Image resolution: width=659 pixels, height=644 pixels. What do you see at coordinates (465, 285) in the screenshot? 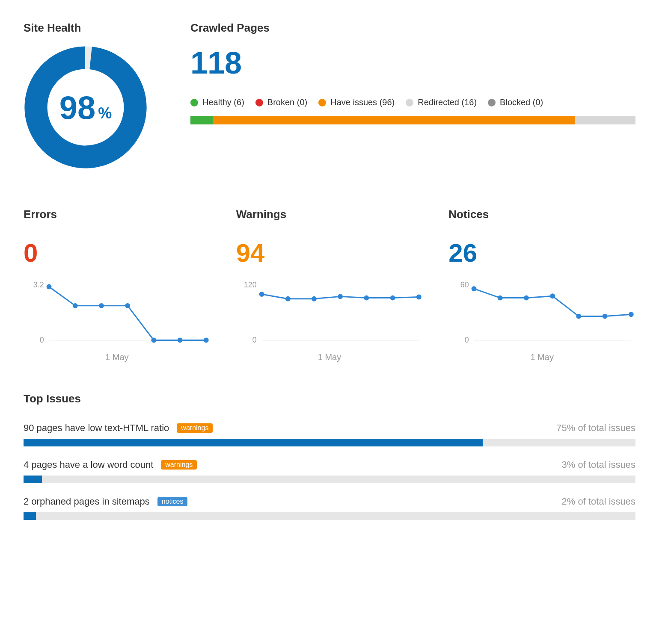
I see `y-tick-label: 60` at bounding box center [465, 285].